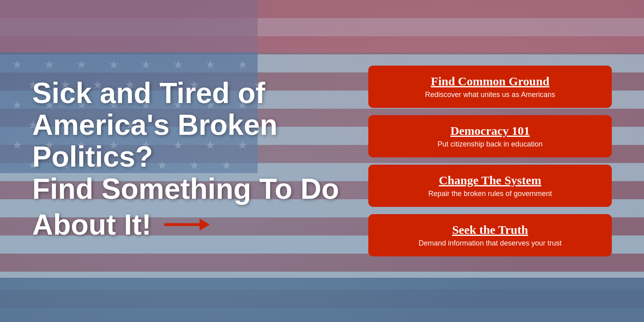 The image size is (644, 322). I want to click on card-change-the-system-subtitle: Repair the broken rules of government, so click(490, 194).